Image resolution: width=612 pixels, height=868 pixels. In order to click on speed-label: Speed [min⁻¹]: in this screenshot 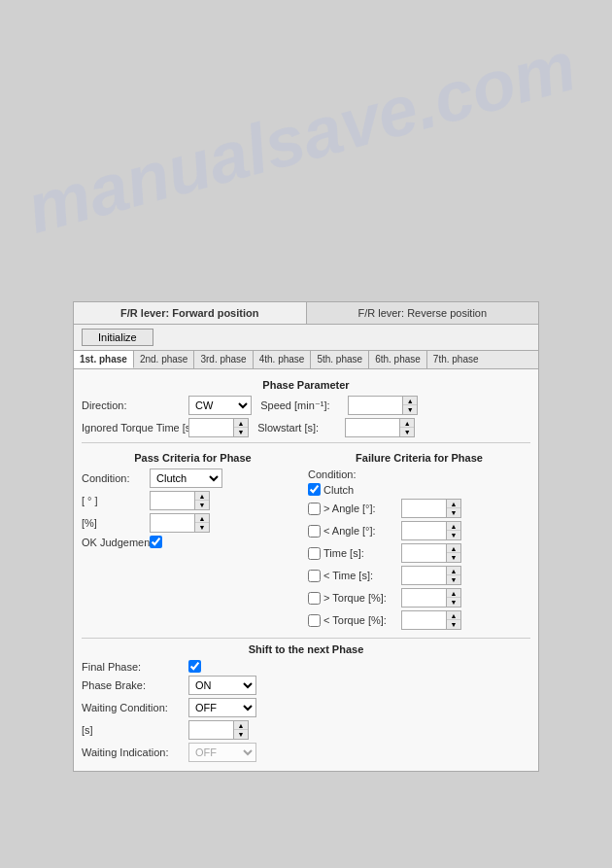, I will do `click(304, 406)`.